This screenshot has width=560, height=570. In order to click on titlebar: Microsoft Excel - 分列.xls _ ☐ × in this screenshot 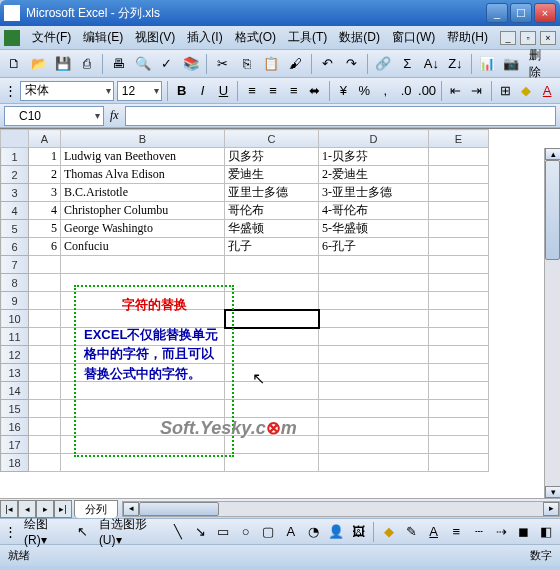, I will do `click(280, 13)`.